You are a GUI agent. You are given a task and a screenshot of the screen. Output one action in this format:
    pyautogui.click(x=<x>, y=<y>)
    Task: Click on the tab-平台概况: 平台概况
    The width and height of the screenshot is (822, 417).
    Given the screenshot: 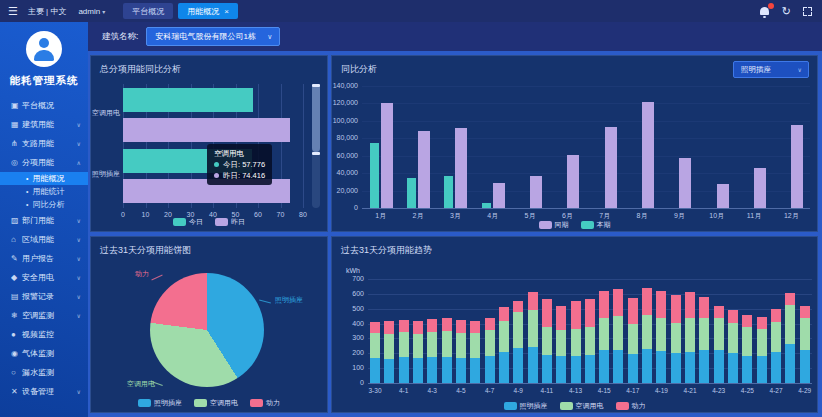 What is the action you would take?
    pyautogui.click(x=148, y=11)
    